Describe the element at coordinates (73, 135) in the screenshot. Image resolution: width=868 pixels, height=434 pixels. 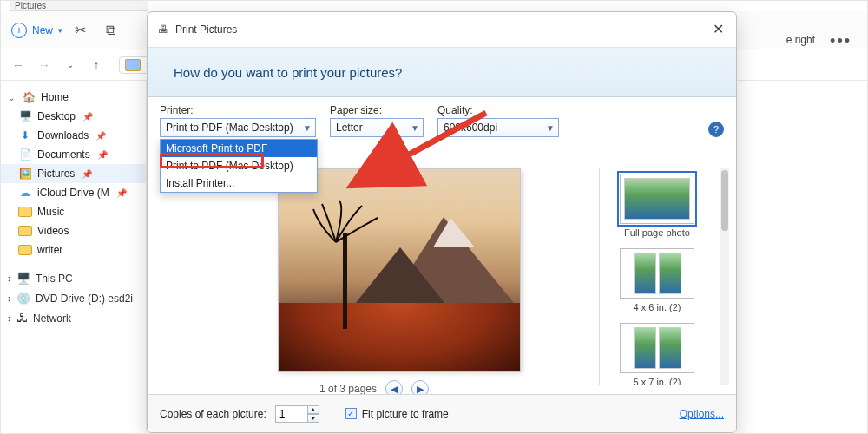
I see `sidebar-item-downloads: ⬇Downloads📌` at that location.